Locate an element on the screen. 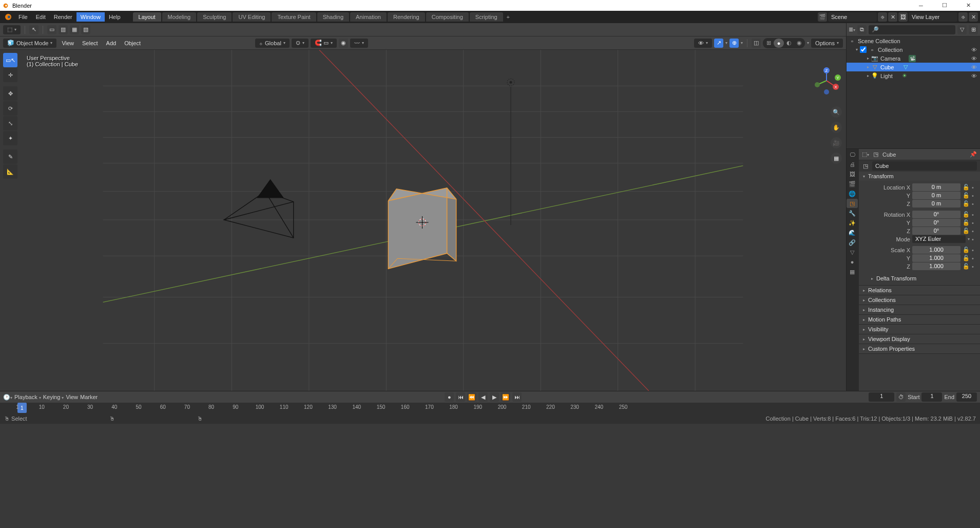  tool-cursor: ✛ is located at coordinates (10, 75).